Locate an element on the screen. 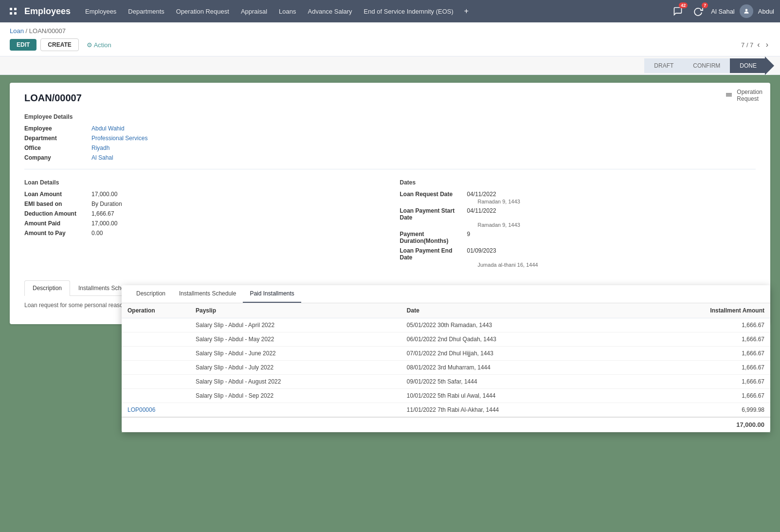 This screenshot has height=532, width=780. department-field-row: Department Professional Services is located at coordinates (390, 138).